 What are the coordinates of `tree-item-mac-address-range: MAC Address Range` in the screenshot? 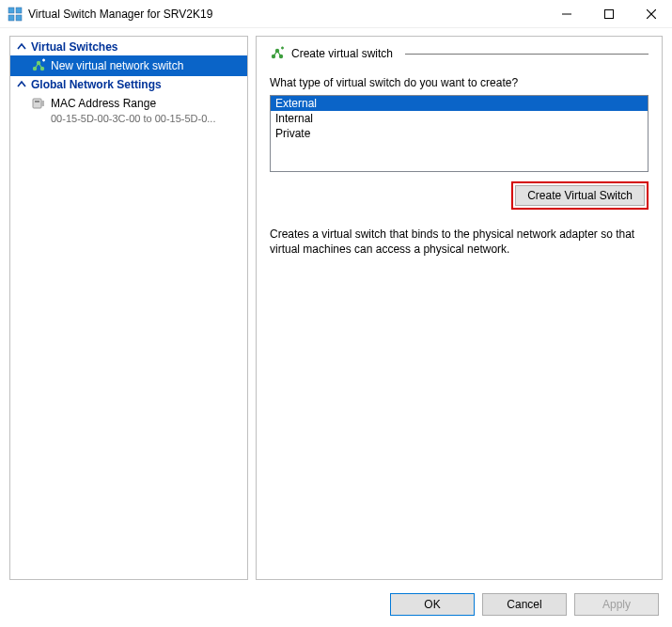 It's located at (129, 103).